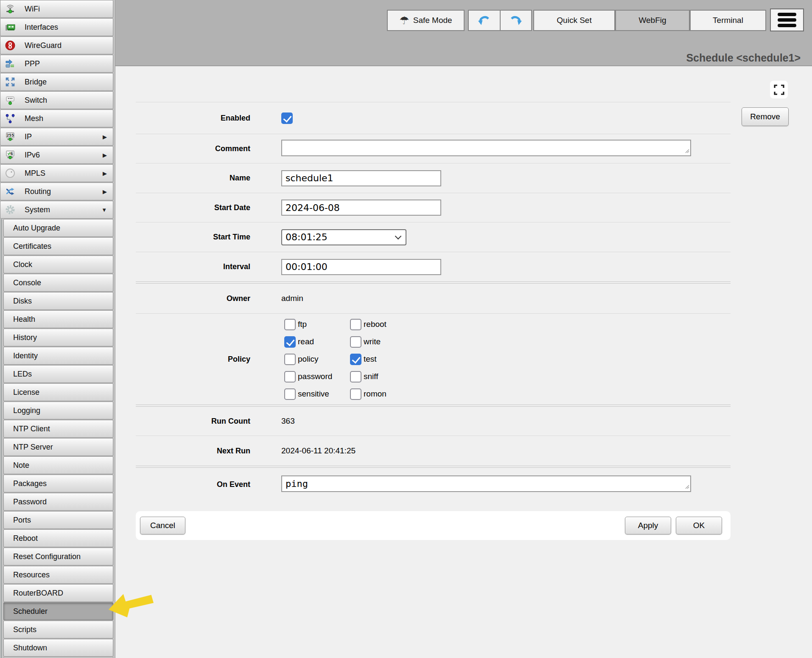  What do you see at coordinates (59, 447) in the screenshot?
I see `sidebar-item-ntp-server: NTP Server` at bounding box center [59, 447].